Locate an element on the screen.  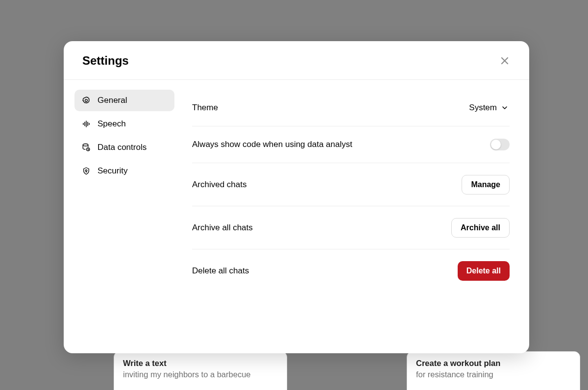
modal-title: Settings is located at coordinates (106, 61).